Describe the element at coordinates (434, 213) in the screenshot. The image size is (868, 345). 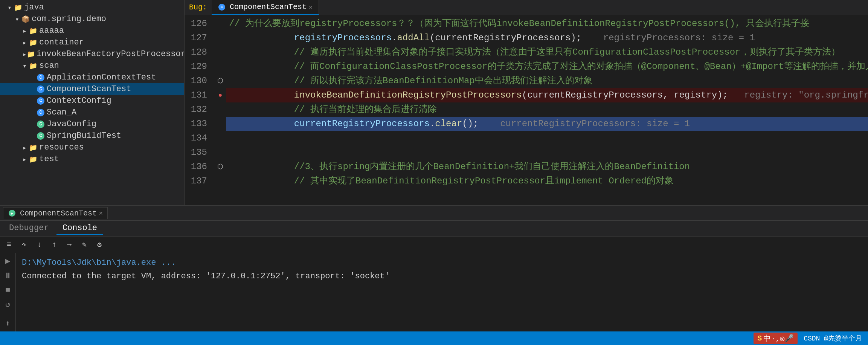
I see `run-tab-bar: ▶ ComponentScanTest ✕` at that location.